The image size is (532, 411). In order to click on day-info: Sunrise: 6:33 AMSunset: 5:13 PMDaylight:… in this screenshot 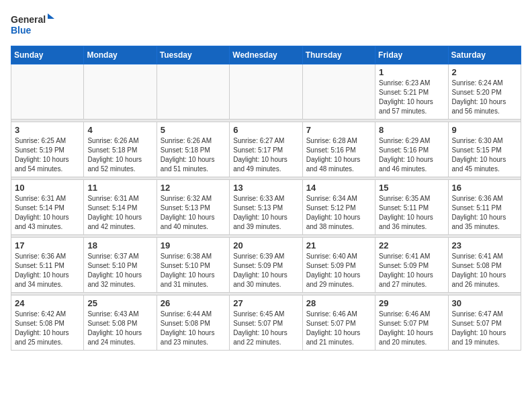, I will do `click(266, 213)`.